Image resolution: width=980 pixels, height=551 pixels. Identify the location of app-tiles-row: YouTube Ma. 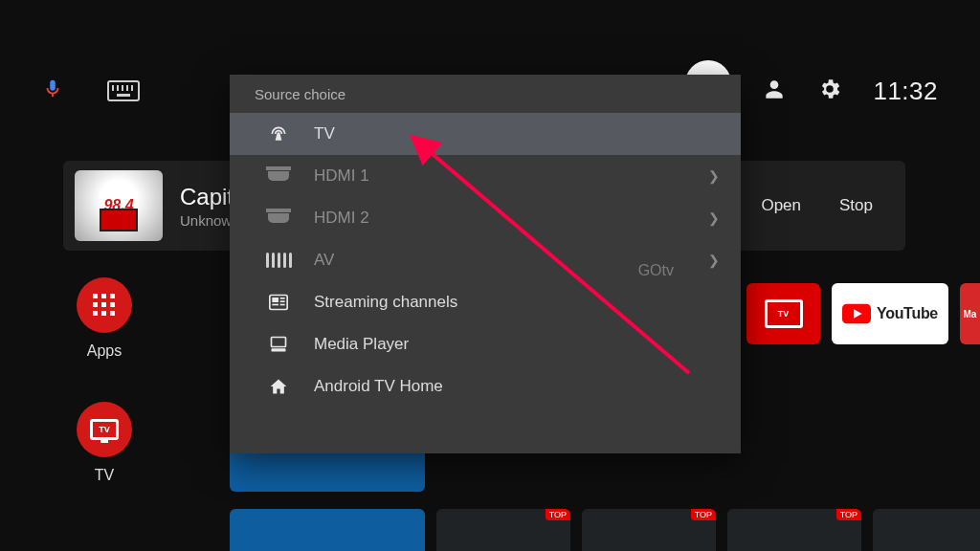
(863, 314).